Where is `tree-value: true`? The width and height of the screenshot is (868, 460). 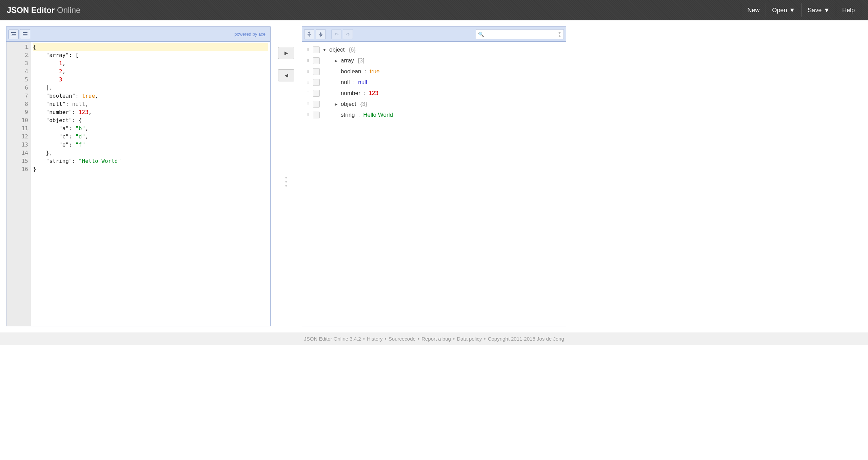 tree-value: true is located at coordinates (374, 72).